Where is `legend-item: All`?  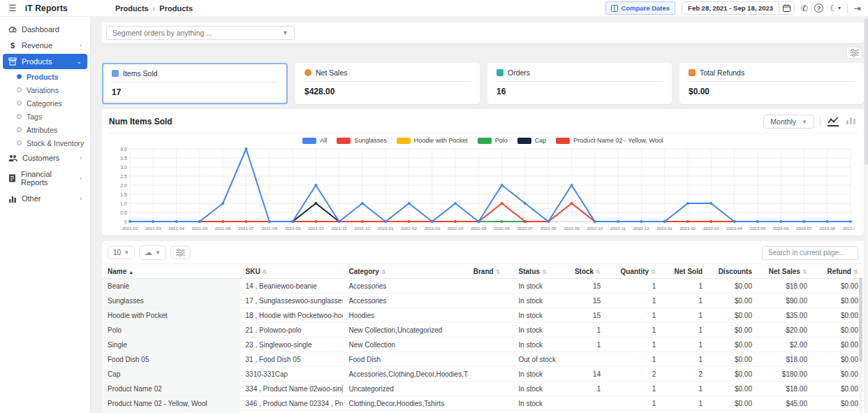 legend-item: All is located at coordinates (314, 140).